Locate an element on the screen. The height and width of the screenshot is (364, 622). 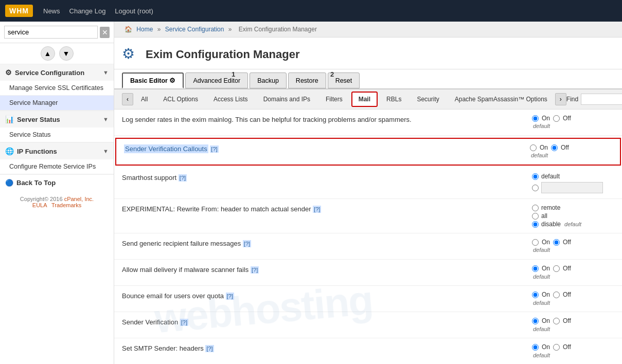
nav-news: News is located at coordinates (51, 11).